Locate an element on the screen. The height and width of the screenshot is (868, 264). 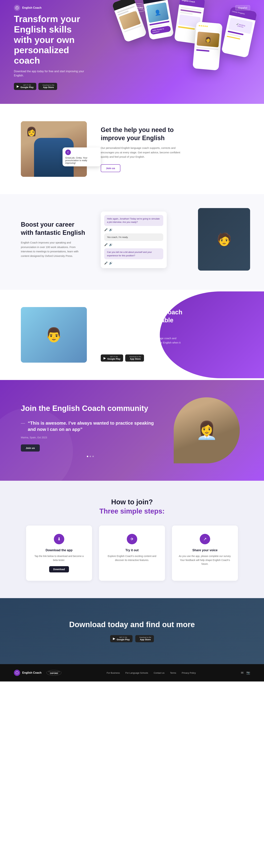
pocket-google-label: GET IT ON is located at coordinates (114, 356).